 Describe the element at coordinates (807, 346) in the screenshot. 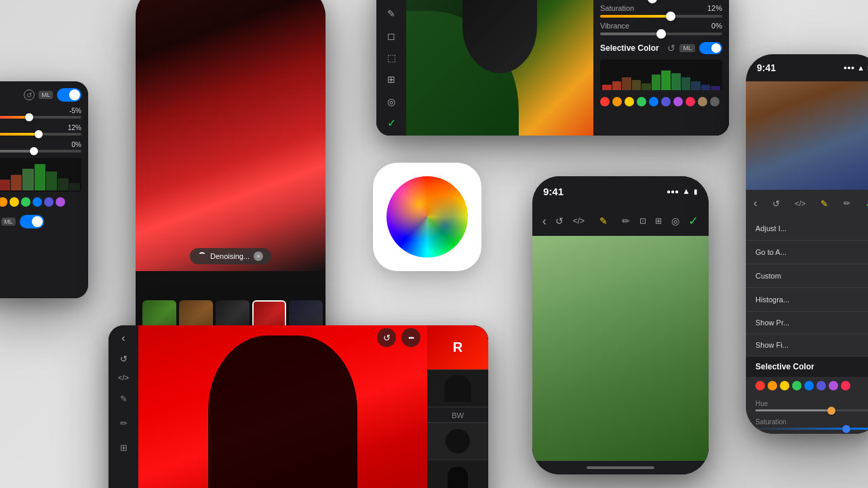

I see `dr-menu-item-showfi: Show Fi...` at that location.